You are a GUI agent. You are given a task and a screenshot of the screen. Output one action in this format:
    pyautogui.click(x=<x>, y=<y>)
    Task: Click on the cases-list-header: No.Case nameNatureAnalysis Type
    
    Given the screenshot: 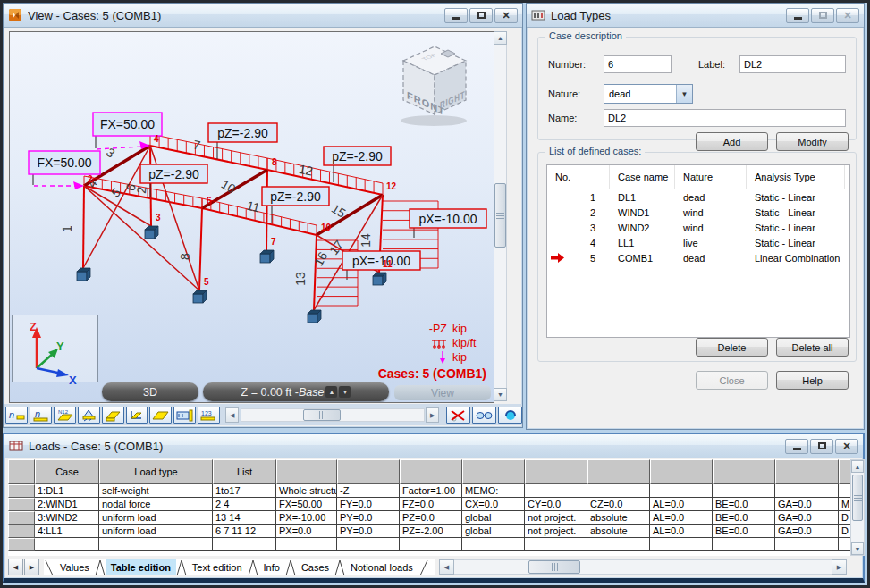 What is the action you would take?
    pyautogui.click(x=698, y=177)
    